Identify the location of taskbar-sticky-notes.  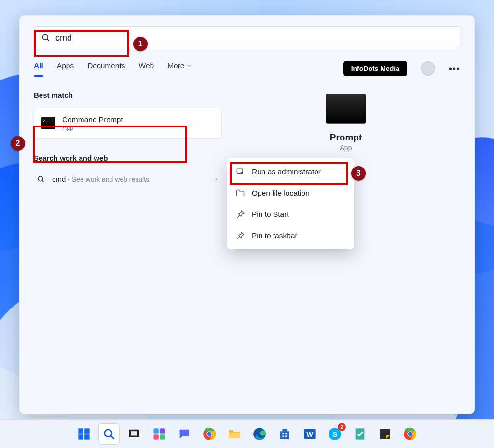
(385, 434).